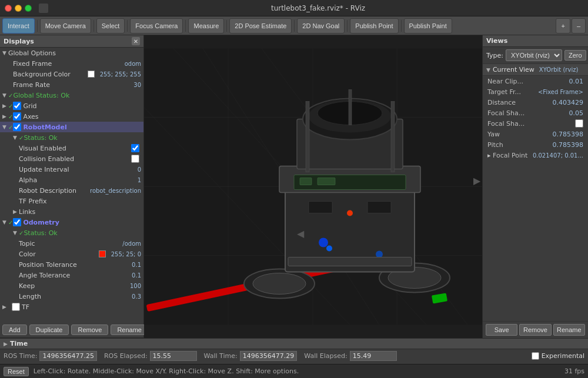 This screenshot has width=588, height=378. What do you see at coordinates (535, 330) in the screenshot?
I see `views-remove-button: Remove` at bounding box center [535, 330].